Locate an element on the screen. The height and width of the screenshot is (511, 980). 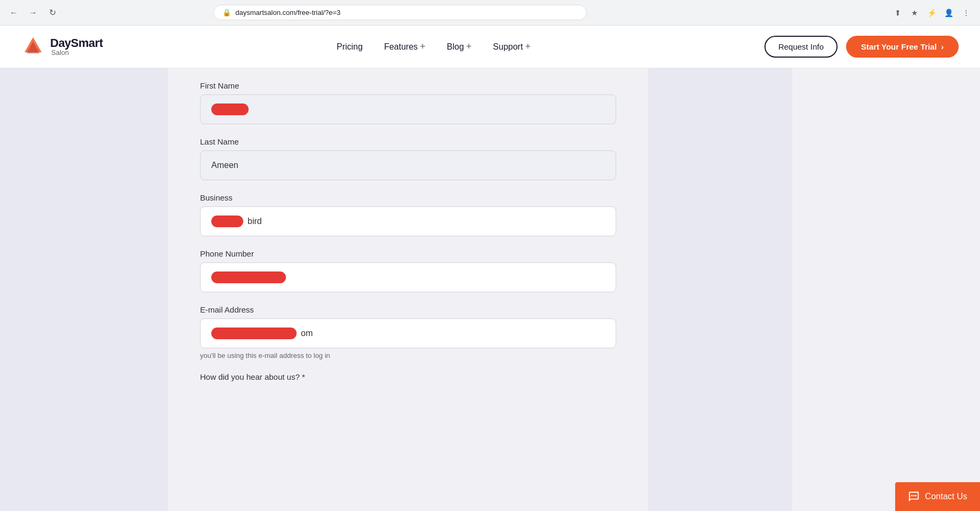
email-label: E-mail Address is located at coordinates (408, 309).